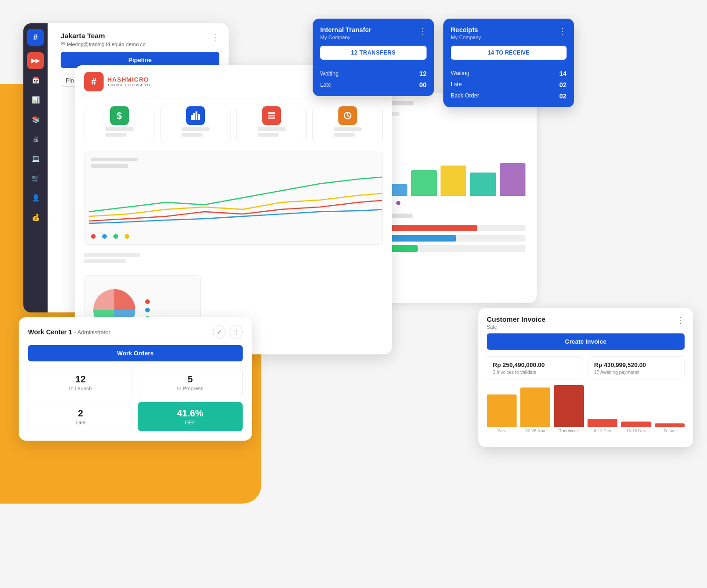  Describe the element at coordinates (190, 413) in the screenshot. I see `stat-oee-num: 41.6%` at that location.